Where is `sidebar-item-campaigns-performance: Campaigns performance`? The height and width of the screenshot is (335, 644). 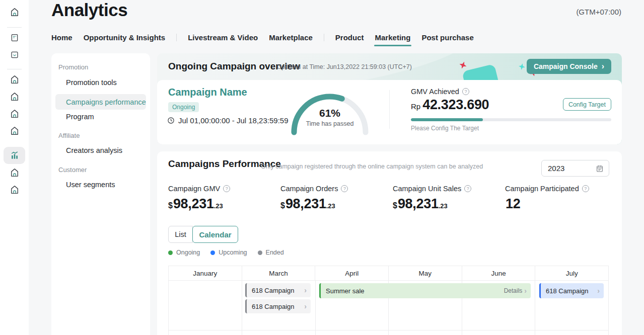 sidebar-item-campaigns-performance: Campaigns performance is located at coordinates (101, 102).